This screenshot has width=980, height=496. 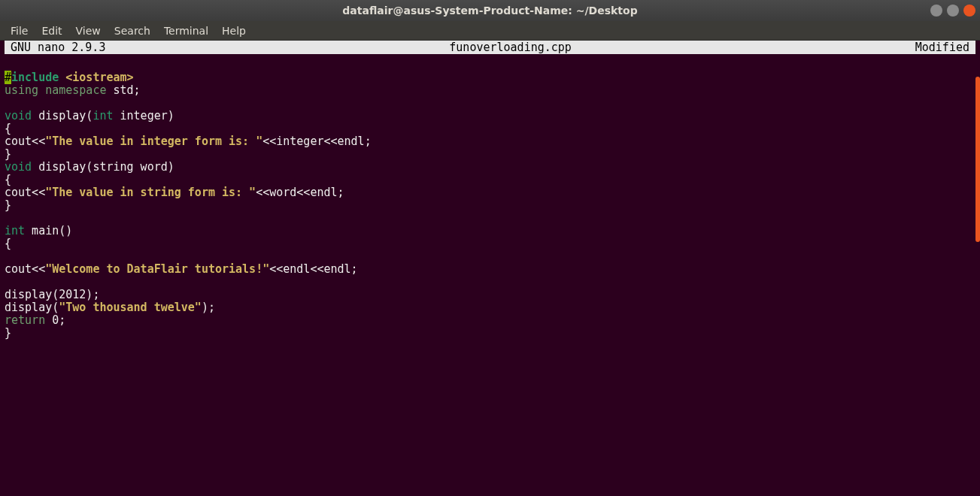 What do you see at coordinates (978, 159) in the screenshot?
I see `scrollbar-handle` at bounding box center [978, 159].